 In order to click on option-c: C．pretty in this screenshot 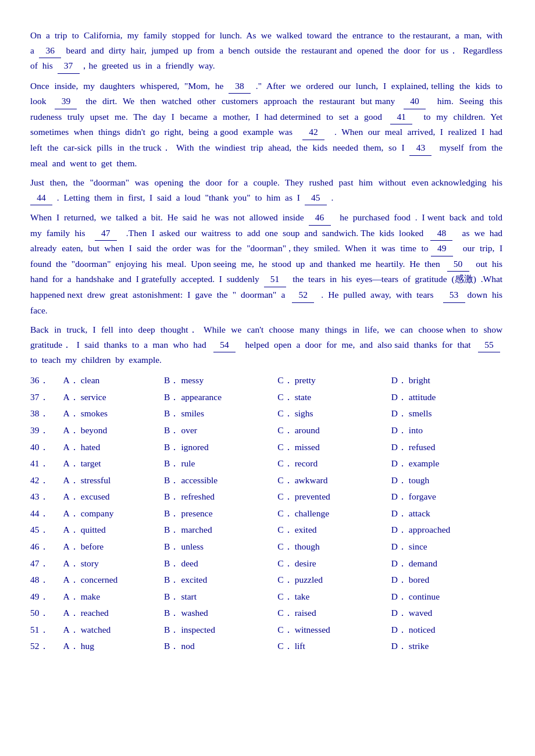, I will do `click(334, 380)`.